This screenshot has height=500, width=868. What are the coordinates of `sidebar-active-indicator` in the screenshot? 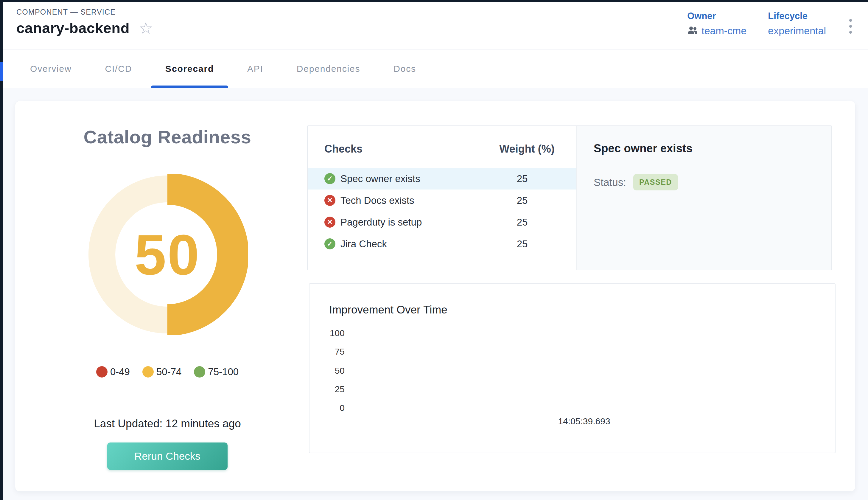 It's located at (1, 71).